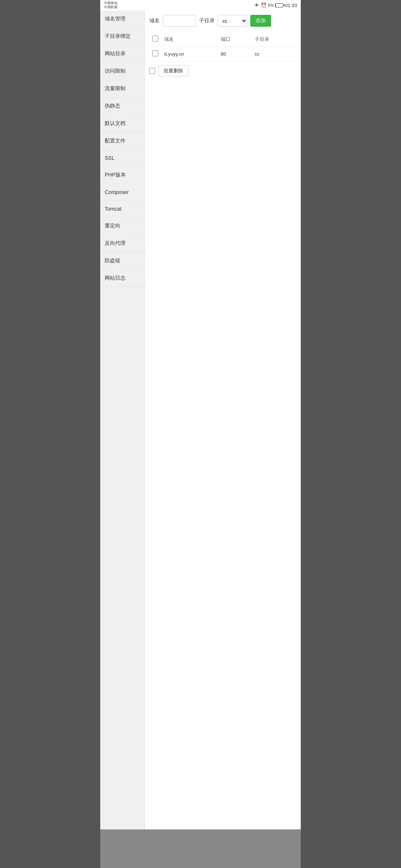  What do you see at coordinates (261, 21) in the screenshot?
I see `add-button: 添加` at bounding box center [261, 21].